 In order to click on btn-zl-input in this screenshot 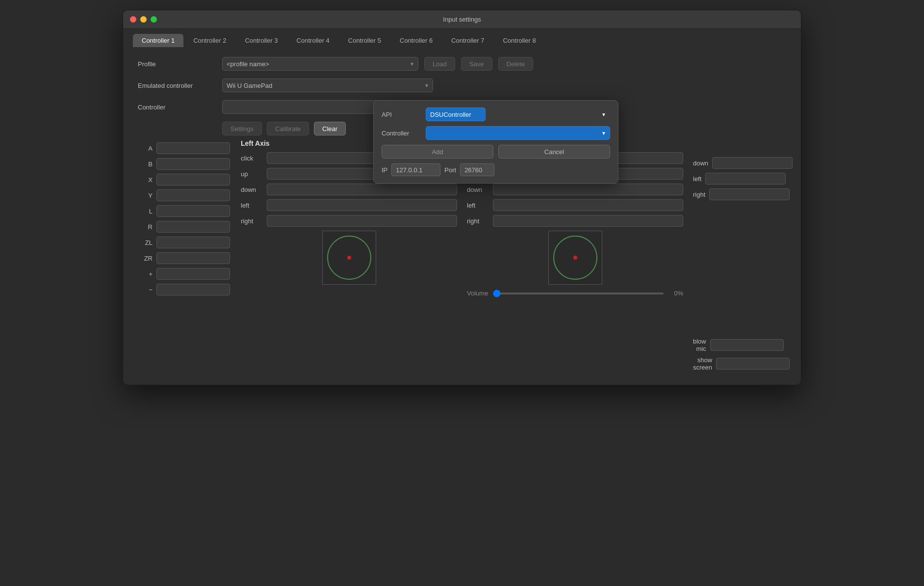, I will do `click(193, 242)`.